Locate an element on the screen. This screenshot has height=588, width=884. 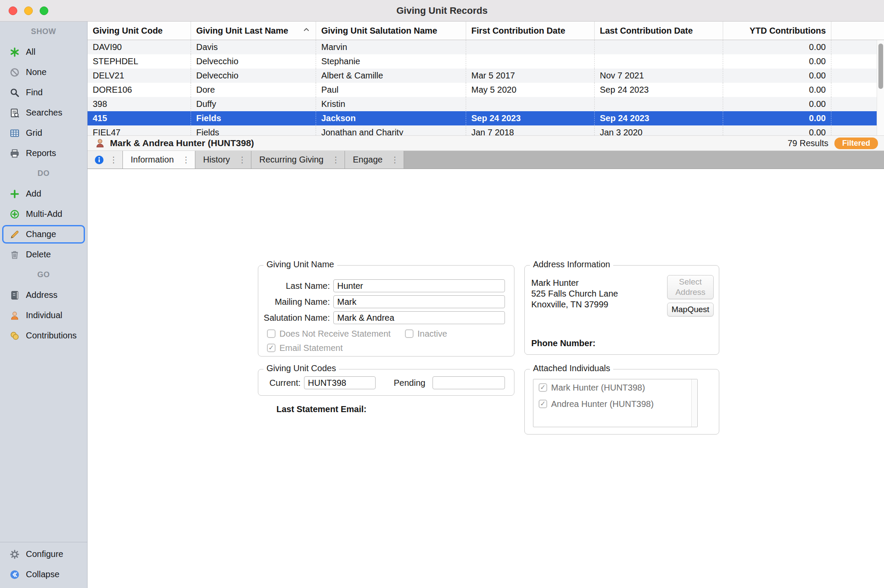
table-row: DORE106 Dore Paul May 5 2020 Sep 24 2023… is located at coordinates (486, 90).